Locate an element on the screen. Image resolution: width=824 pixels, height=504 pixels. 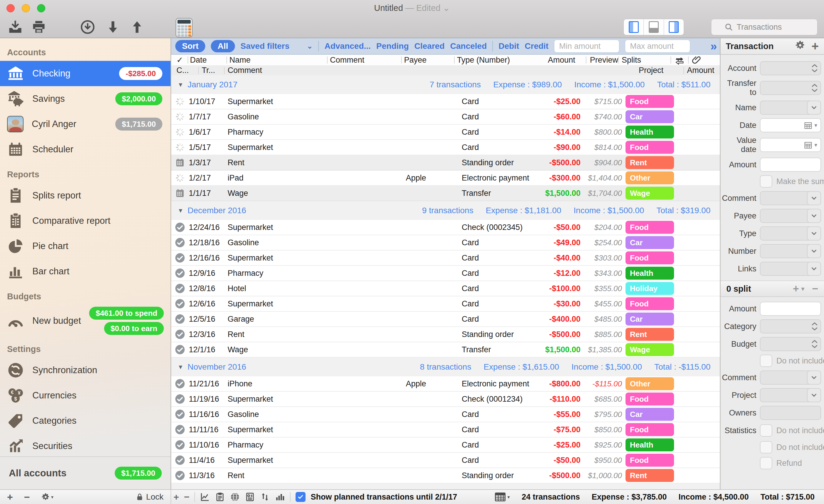
table-view-button: ▾ is located at coordinates (502, 497).